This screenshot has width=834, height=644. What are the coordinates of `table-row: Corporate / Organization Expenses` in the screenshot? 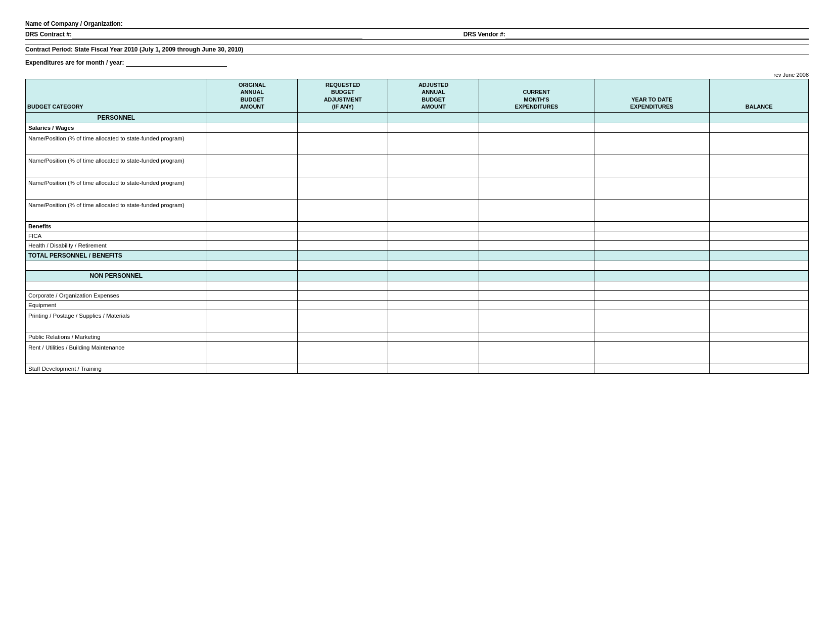 It's located at (418, 296).